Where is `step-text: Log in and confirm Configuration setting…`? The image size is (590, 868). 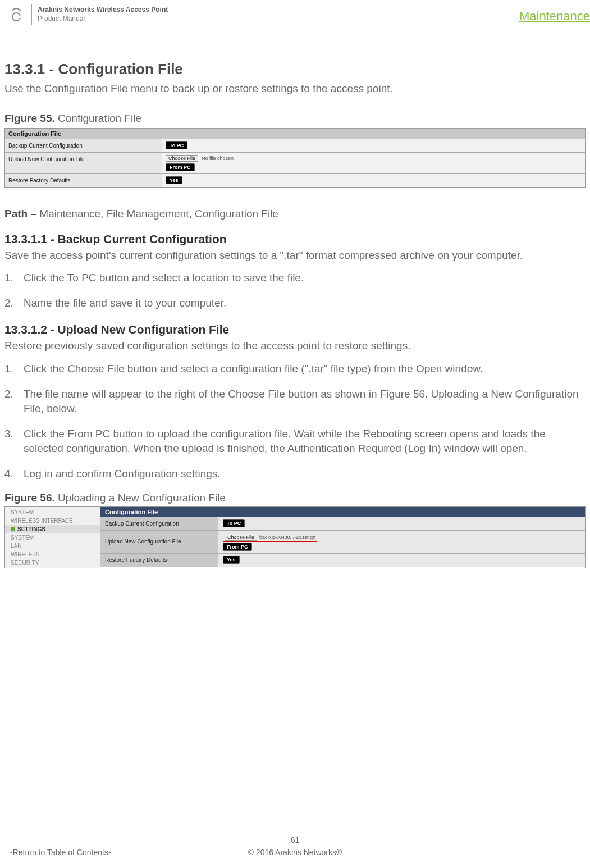 step-text: Log in and confirm Configuration setting… is located at coordinates (122, 474).